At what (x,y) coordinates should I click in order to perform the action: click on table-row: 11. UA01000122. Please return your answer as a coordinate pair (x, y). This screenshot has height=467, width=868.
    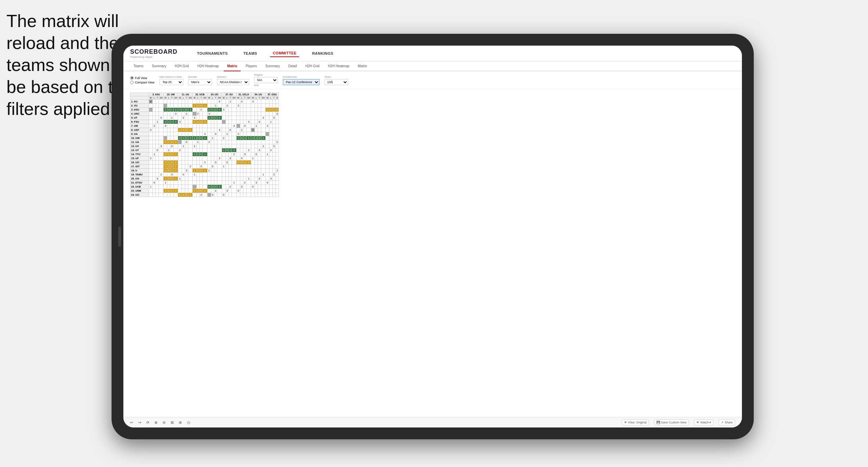
    Looking at the image, I should click on (205, 142).